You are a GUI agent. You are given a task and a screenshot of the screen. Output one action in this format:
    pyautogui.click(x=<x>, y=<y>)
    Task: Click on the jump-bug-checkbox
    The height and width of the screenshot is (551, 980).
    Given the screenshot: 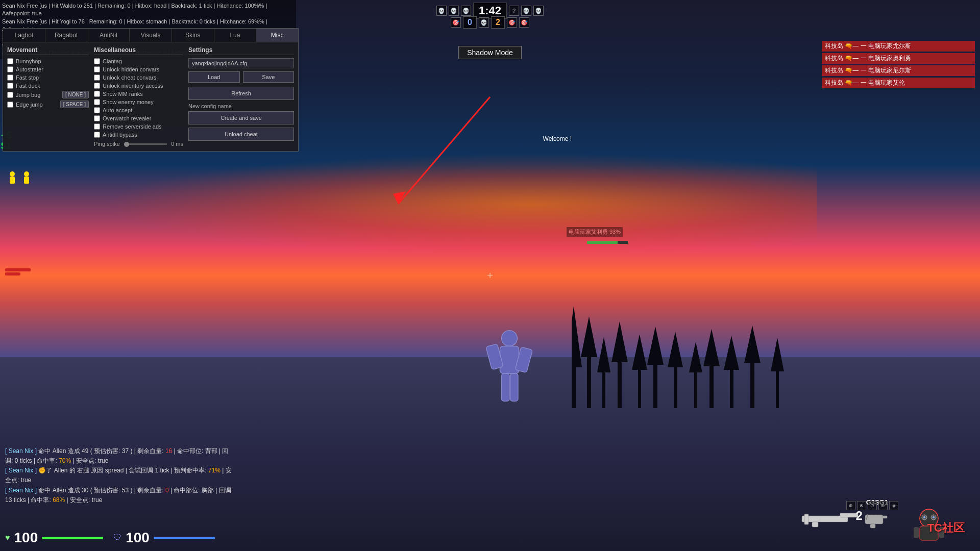 What is the action you would take?
    pyautogui.click(x=10, y=95)
    